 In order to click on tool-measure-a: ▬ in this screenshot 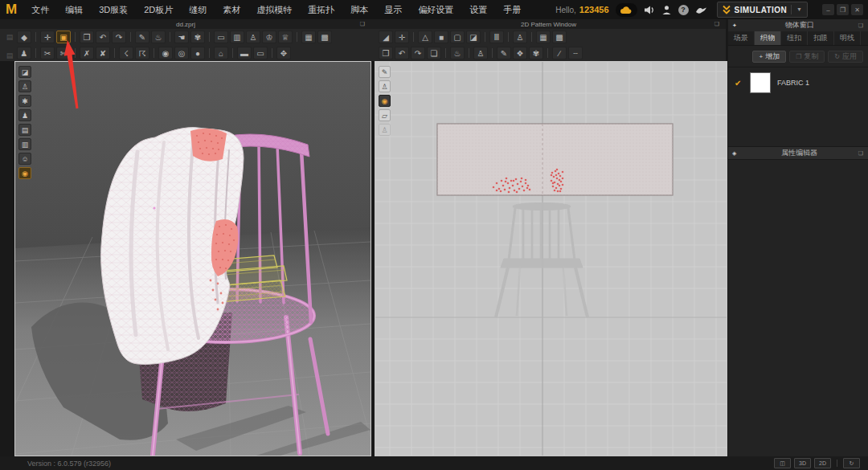, I will do `click(244, 53)`.